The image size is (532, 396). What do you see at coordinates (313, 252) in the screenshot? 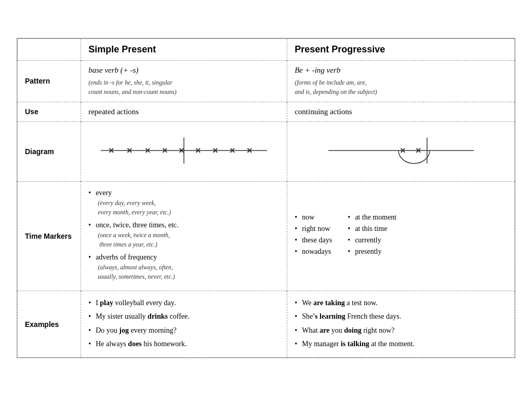
I see `list-item: nowadays` at bounding box center [313, 252].